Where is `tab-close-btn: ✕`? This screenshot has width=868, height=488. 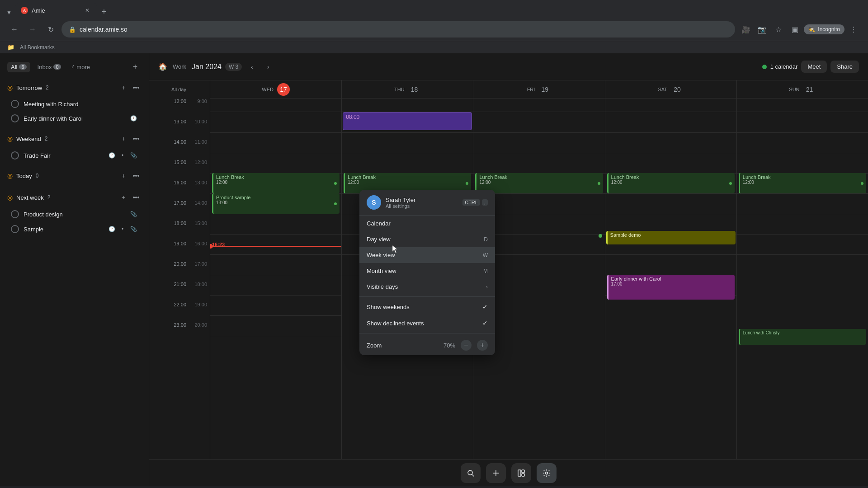 tab-close-btn: ✕ is located at coordinates (87, 10).